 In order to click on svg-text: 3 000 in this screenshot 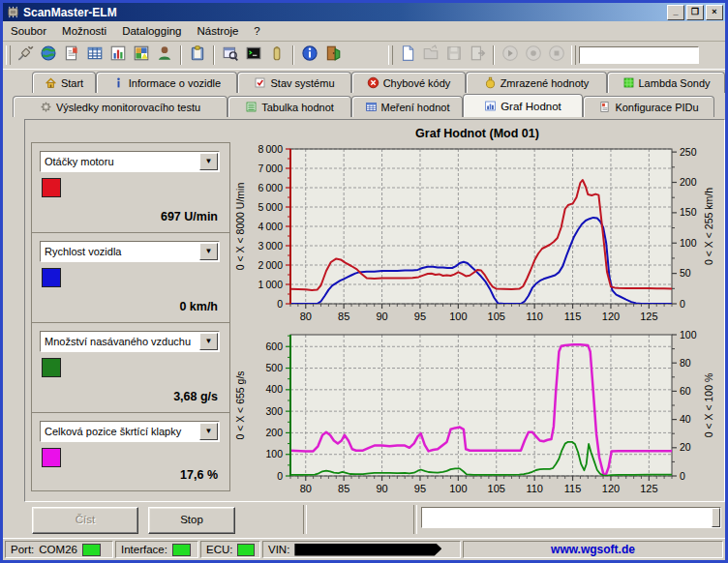, I will do `click(271, 246)`.